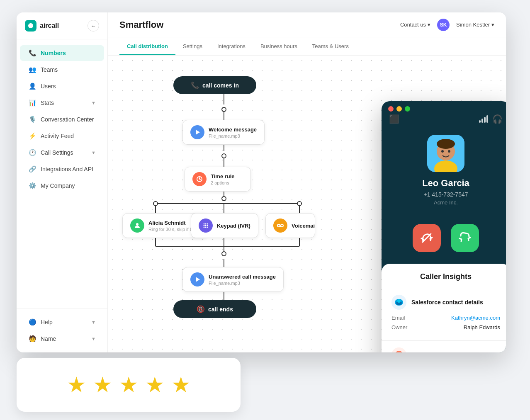 This screenshot has height=420, width=530. What do you see at coordinates (206, 226) in the screenshot?
I see `keypad-icon` at bounding box center [206, 226].